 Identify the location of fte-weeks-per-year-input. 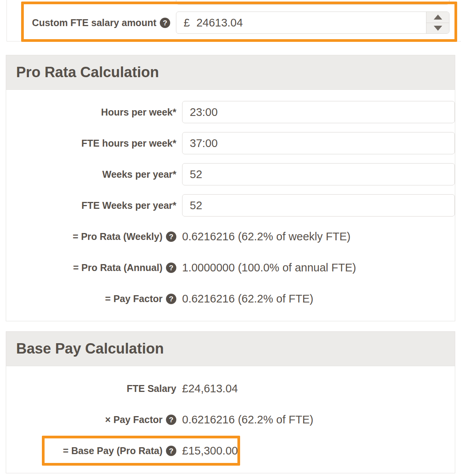
(318, 205).